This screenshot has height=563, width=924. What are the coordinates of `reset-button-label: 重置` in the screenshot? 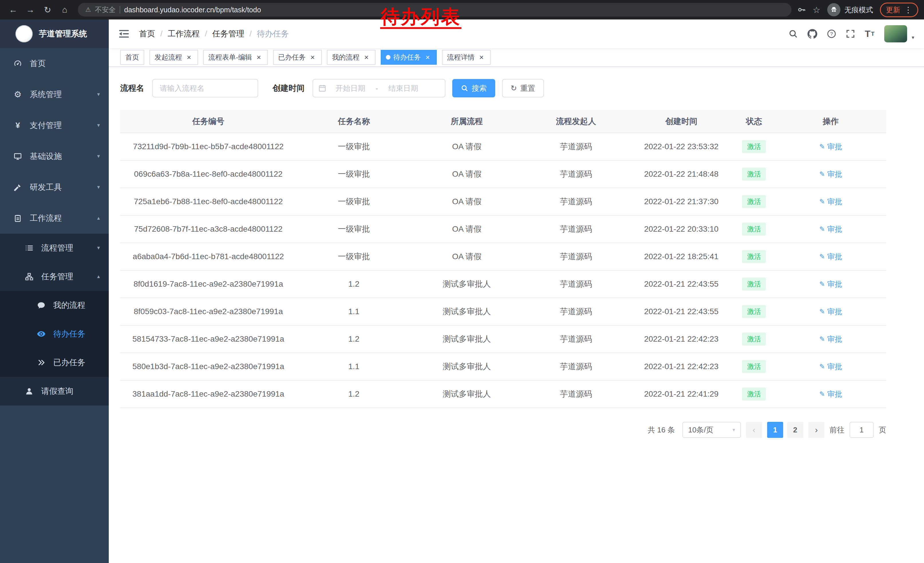 It's located at (528, 89).